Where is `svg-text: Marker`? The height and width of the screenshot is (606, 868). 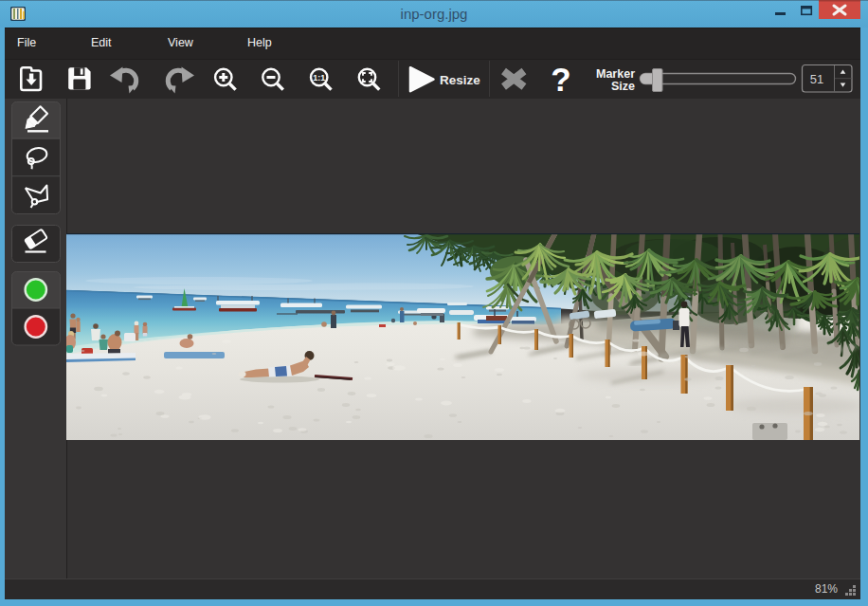 svg-text: Marker is located at coordinates (616, 74).